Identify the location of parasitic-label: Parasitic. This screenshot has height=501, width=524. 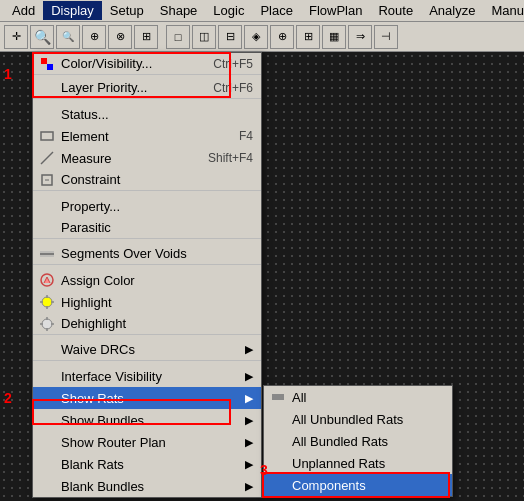
(86, 228).